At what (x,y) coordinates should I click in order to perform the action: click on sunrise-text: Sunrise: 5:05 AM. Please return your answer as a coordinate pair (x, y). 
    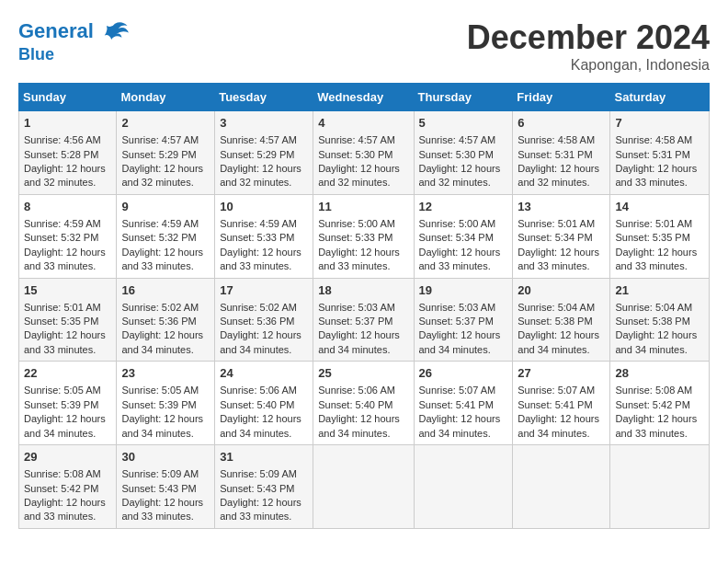
    Looking at the image, I should click on (160, 390).